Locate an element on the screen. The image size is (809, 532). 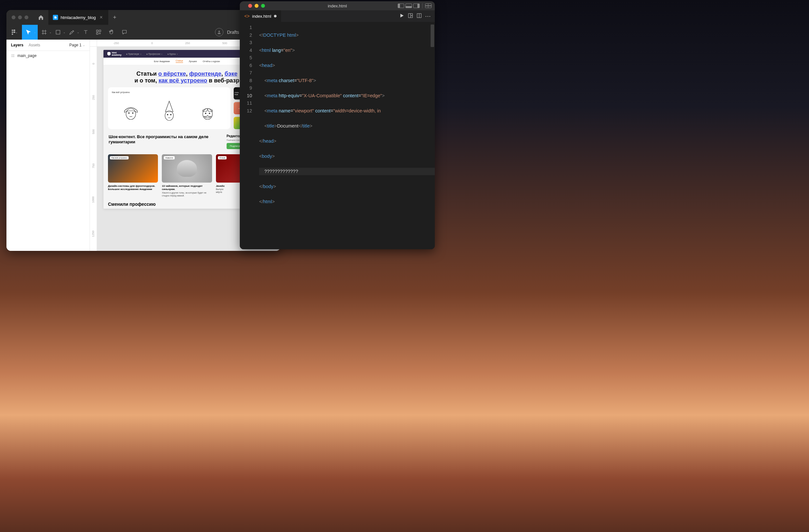
figma-tab-label: htmlacademy_blog is located at coordinates (78, 18).